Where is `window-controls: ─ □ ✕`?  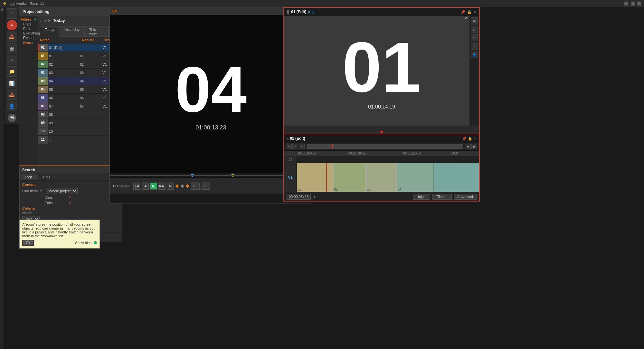 window-controls: ─ □ ✕ is located at coordinates (633, 4).